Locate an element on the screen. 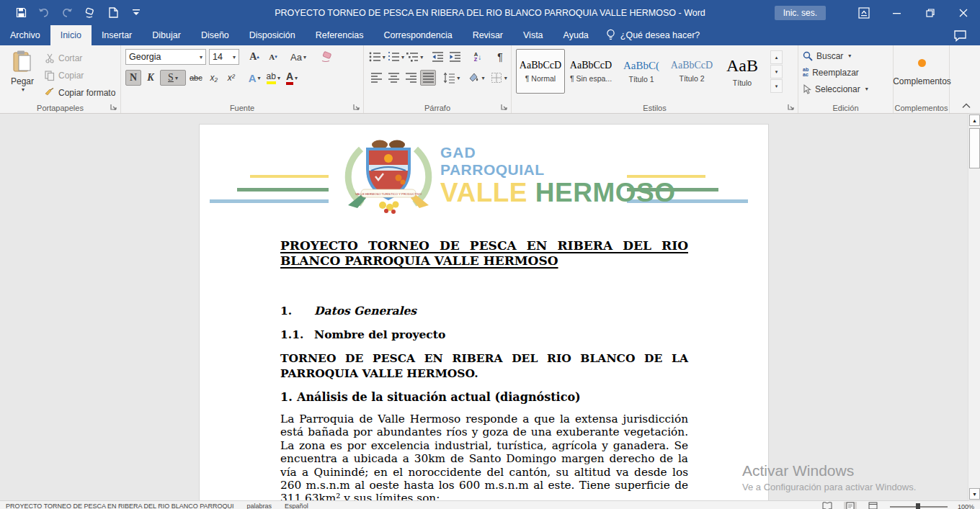  tab-inicio: Inicio is located at coordinates (71, 35).